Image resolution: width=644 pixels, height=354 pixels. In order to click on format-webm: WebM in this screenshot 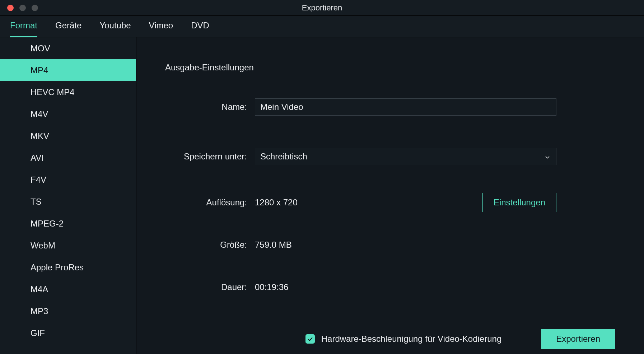, I will do `click(68, 246)`.